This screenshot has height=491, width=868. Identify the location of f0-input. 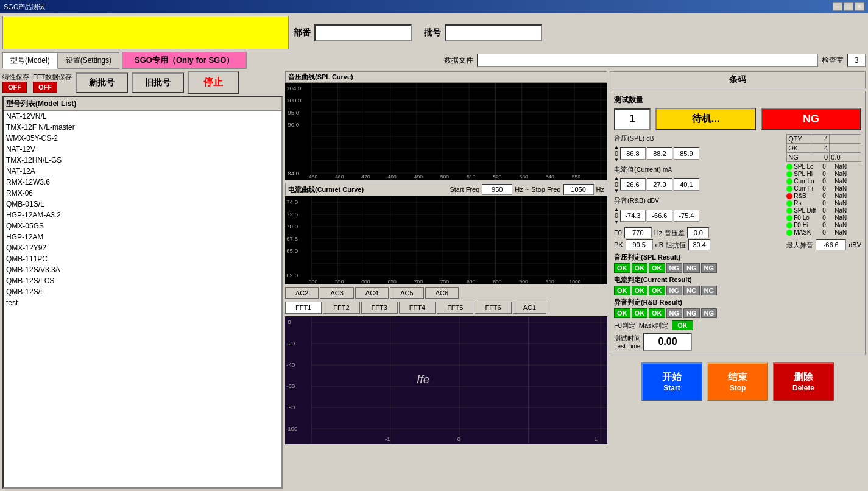
(638, 233).